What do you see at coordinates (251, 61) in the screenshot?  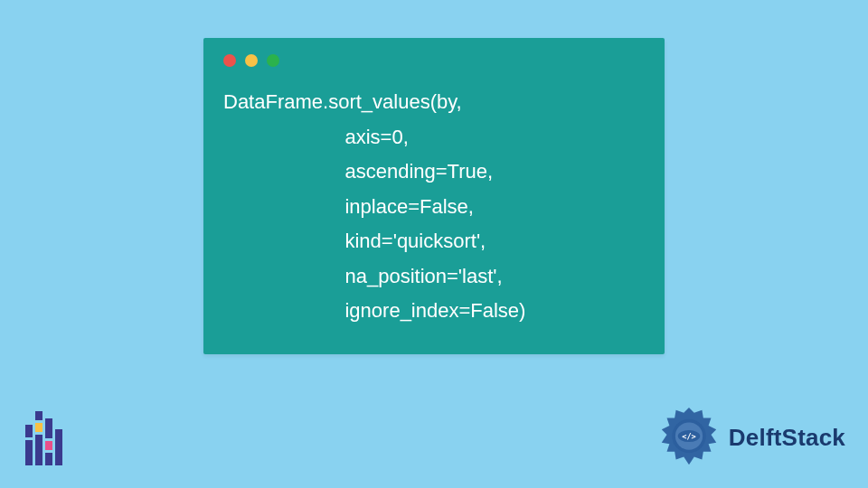 I see `minimize-dot-icon` at bounding box center [251, 61].